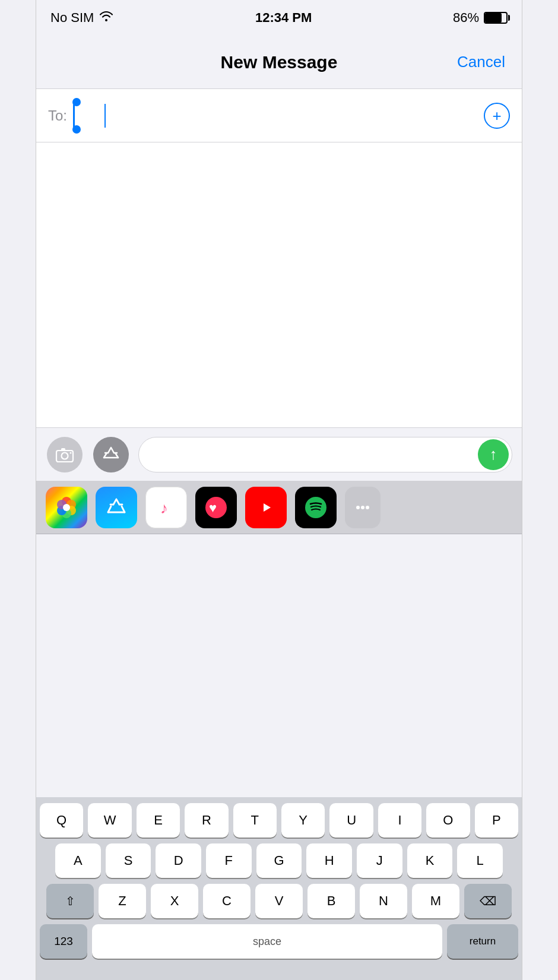 The height and width of the screenshot is (980, 558). Describe the element at coordinates (383, 901) in the screenshot. I see `key-n: N` at that location.